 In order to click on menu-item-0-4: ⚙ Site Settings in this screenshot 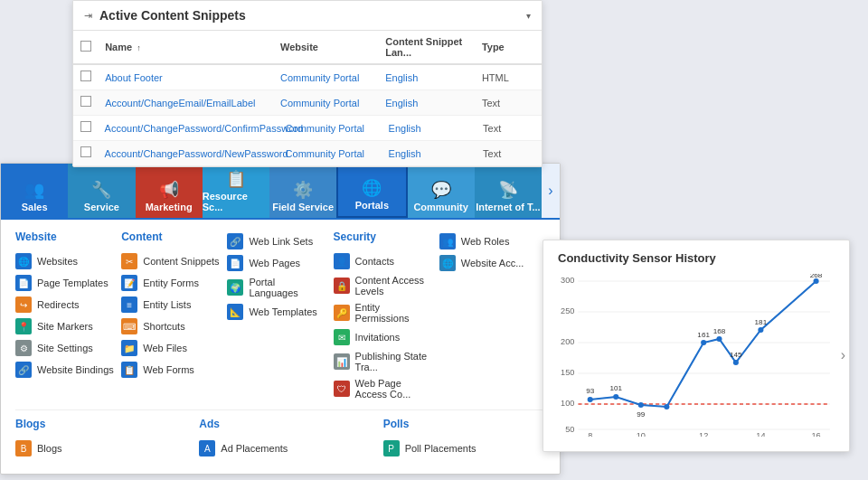, I will do `click(65, 348)`.